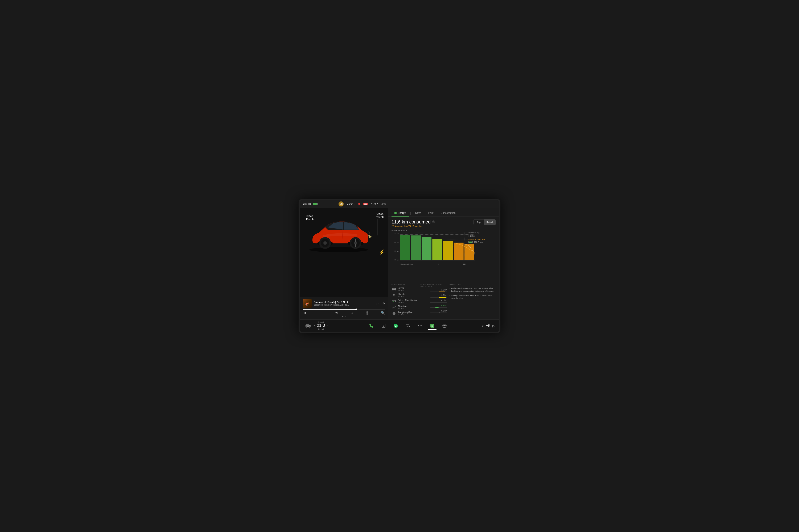 This screenshot has height=532, width=799. Describe the element at coordinates (448, 213) in the screenshot. I see `tab-consumption-label: Consumption` at that location.